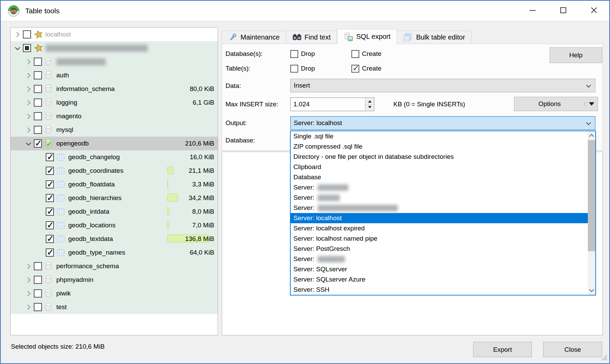 This screenshot has height=364, width=610. I want to click on tree-row: auth, so click(114, 75).